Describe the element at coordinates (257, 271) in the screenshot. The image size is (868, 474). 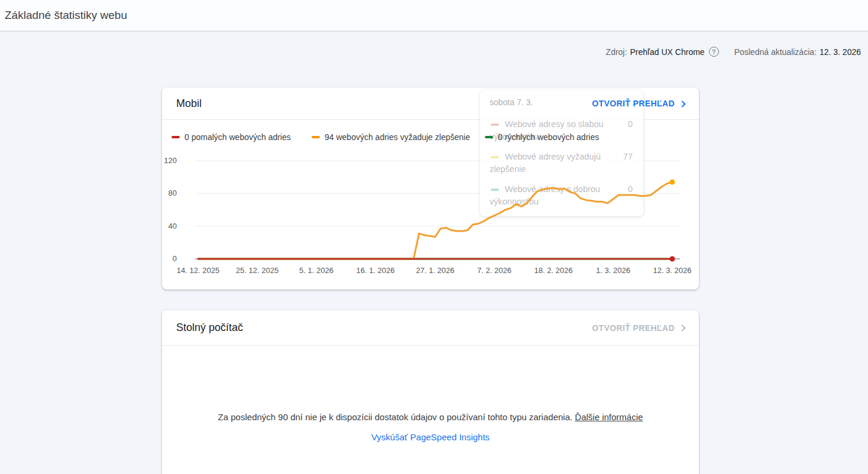
I see `x-tick-1: 25. 12. 2025` at that location.